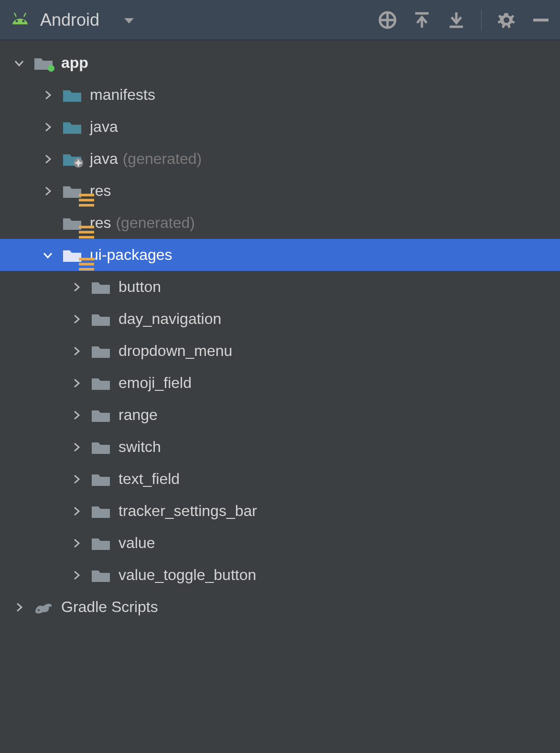 The height and width of the screenshot is (753, 560). What do you see at coordinates (280, 223) in the screenshot?
I see `tree-item: res (generated)` at bounding box center [280, 223].